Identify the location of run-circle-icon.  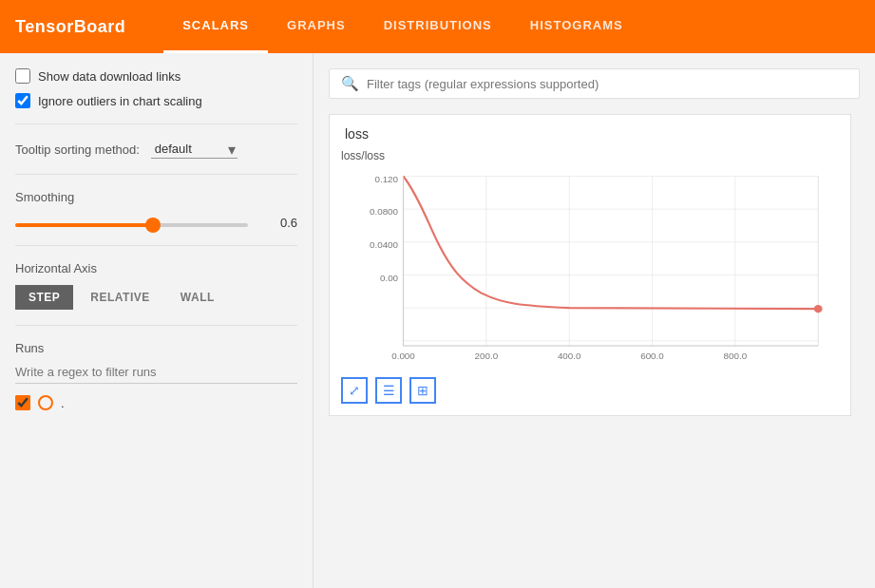
(46, 403).